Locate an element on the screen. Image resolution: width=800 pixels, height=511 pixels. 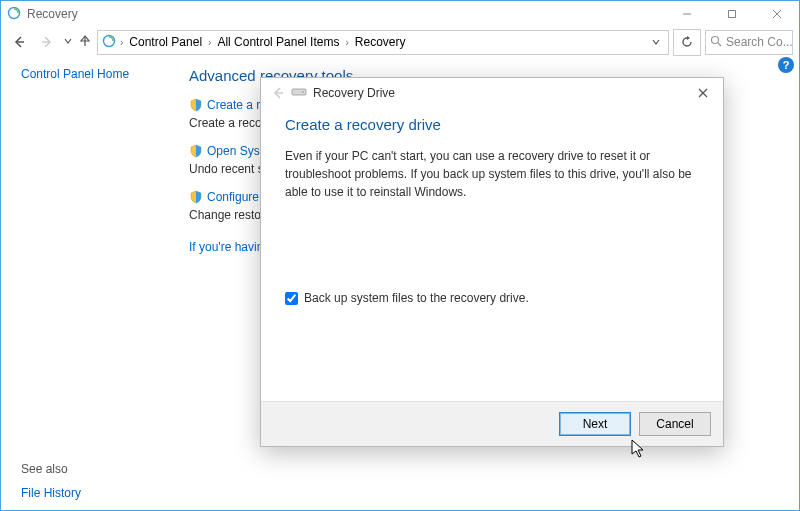
backup-checkbox-label: Back up system files to the recovery dri… is located at coordinates (416, 298).